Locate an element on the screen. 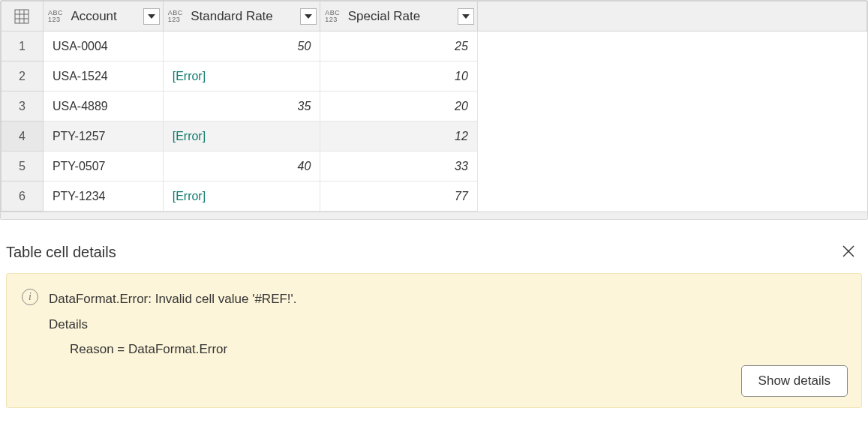 This screenshot has width=868, height=438. cell-standard-rate: 40 is located at coordinates (242, 166).